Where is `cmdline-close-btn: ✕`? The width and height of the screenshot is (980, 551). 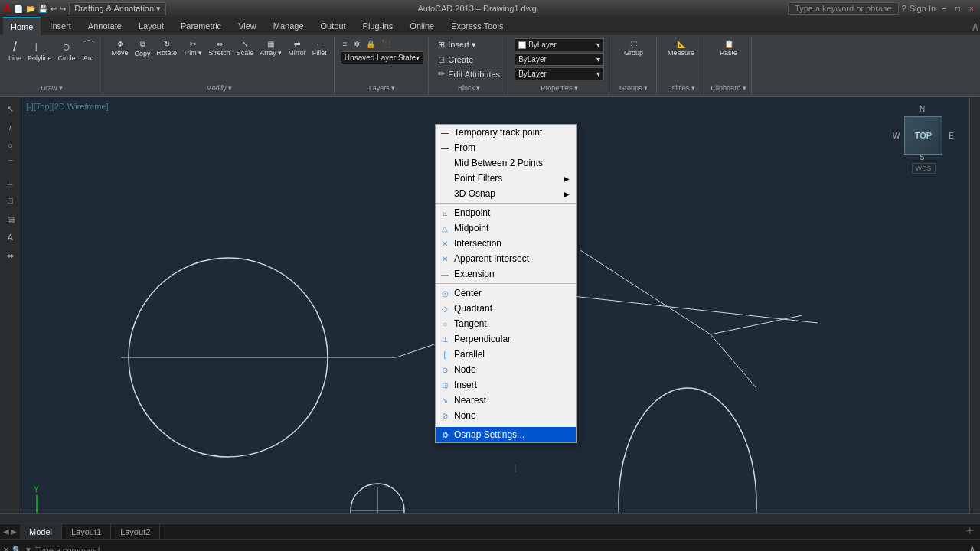
cmdline-close-btn: ✕ is located at coordinates (6, 548).